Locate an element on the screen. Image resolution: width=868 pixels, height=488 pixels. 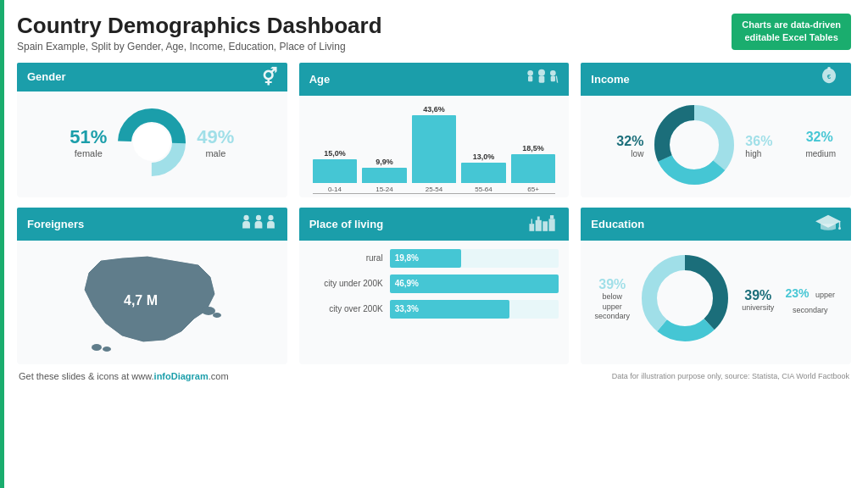
place-bar-track: 19,8% is located at coordinates (475, 258).